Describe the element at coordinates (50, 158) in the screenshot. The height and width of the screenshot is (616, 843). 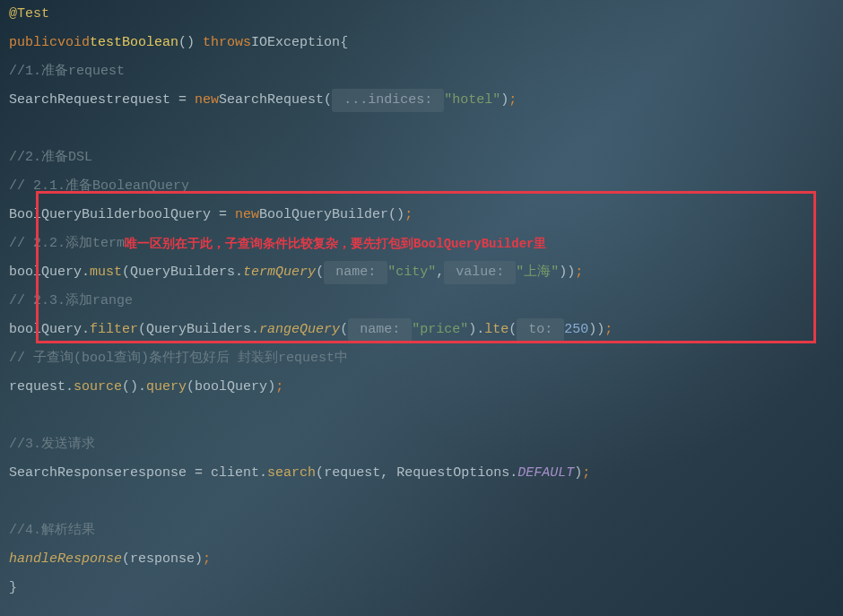
I see `comment: //2.准备DSL` at that location.